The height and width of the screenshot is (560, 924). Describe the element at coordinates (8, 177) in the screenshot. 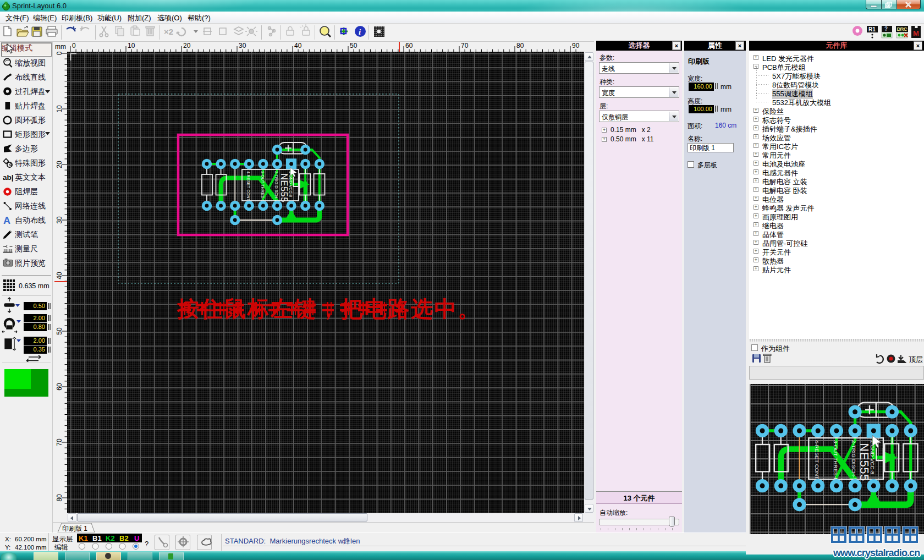

I see `svg-text: ab|` at that location.